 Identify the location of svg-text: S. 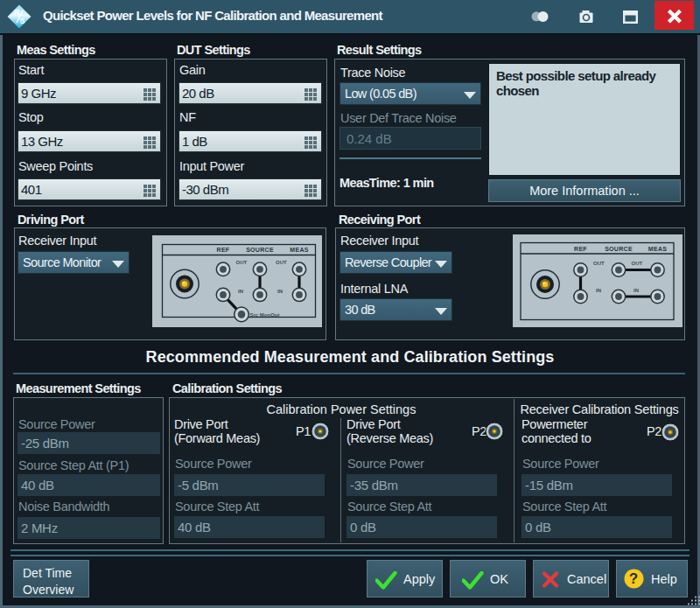
(23, 21).